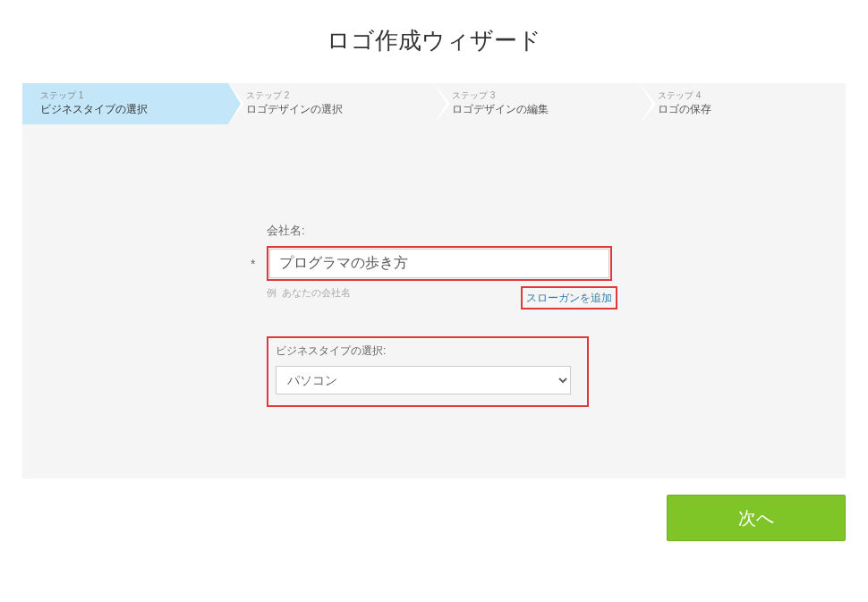 Image resolution: width=868 pixels, height=602 pixels. I want to click on add-slogan-link: スローガンを追加, so click(569, 298).